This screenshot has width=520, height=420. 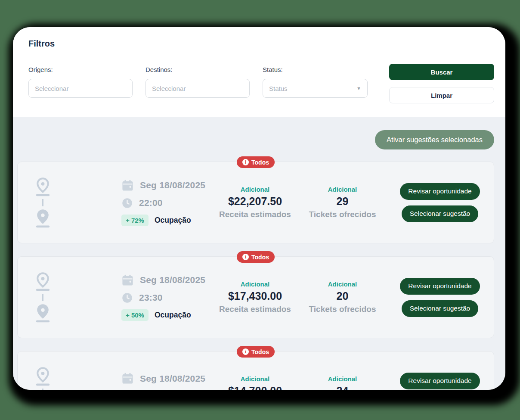 I want to click on chevron-down-icon: ▼, so click(x=359, y=88).